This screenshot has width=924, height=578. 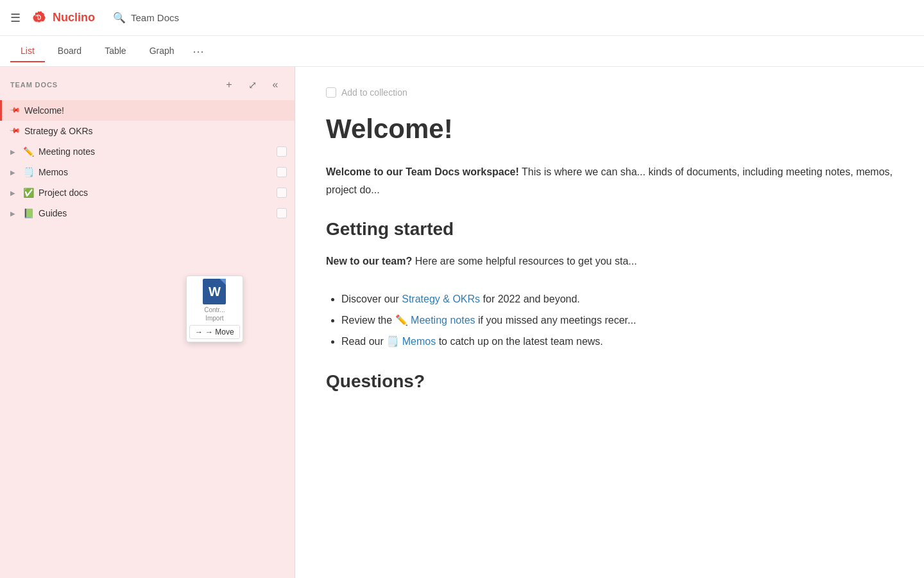 I want to click on drag-tooltip: W Contr...Import → → Move, so click(x=214, y=309).